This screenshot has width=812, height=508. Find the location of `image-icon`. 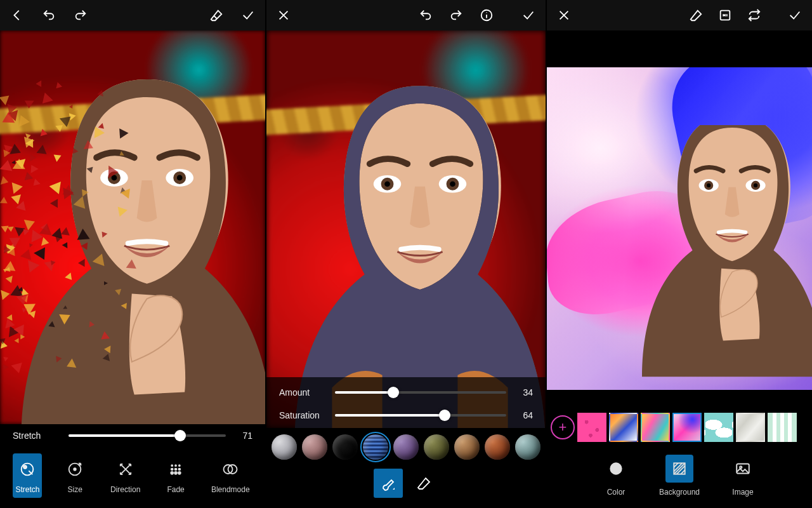

image-icon is located at coordinates (743, 469).